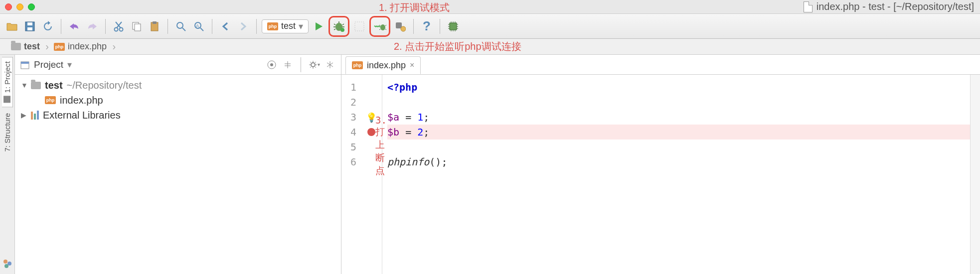 The height and width of the screenshot is (274, 980). I want to click on help-button: ?, so click(427, 26).